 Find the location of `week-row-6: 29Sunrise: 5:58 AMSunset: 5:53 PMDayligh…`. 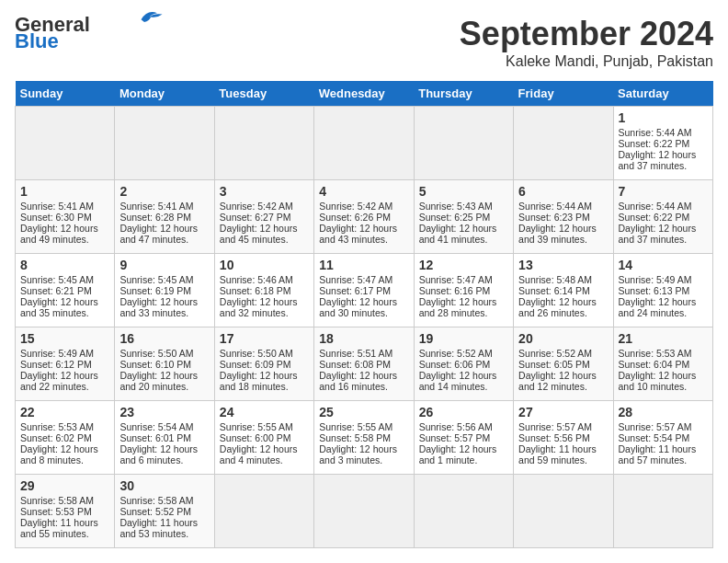

week-row-6: 29Sunrise: 5:58 AMSunset: 5:53 PMDayligh… is located at coordinates (364, 511).